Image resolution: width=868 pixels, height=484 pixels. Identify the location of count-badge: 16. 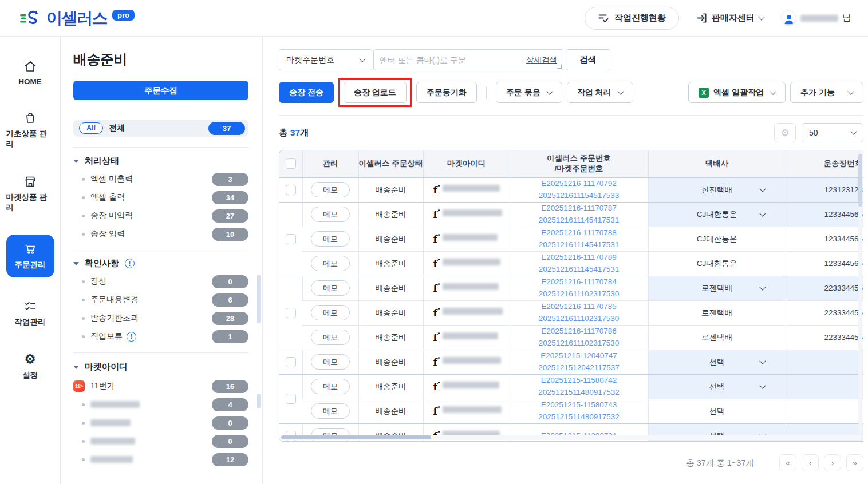
(230, 387).